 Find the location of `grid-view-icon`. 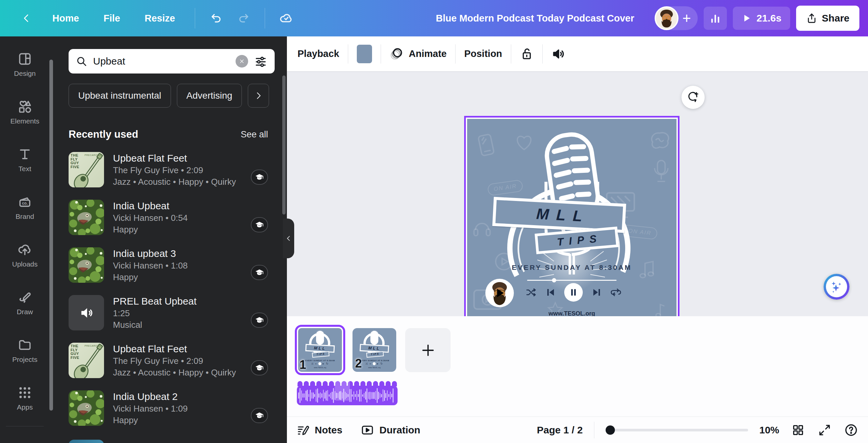

grid-view-icon is located at coordinates (798, 430).